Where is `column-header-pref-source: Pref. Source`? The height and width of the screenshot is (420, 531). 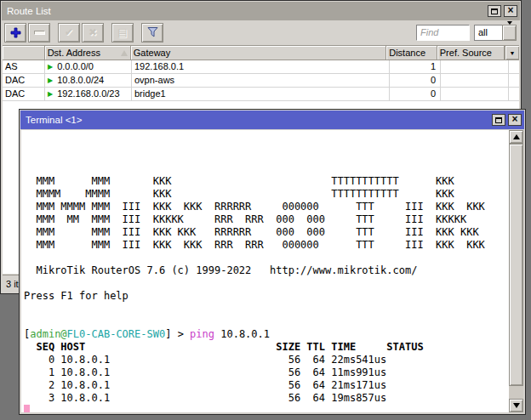 column-header-pref-source: Pref. Source is located at coordinates (471, 53).